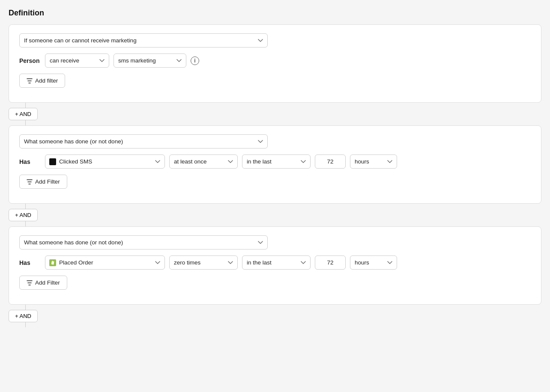 Image resolution: width=550 pixels, height=392 pixels. Describe the element at coordinates (143, 40) in the screenshot. I see `condition-type-select-1: If someone can or cannot receive marketi…` at that location.